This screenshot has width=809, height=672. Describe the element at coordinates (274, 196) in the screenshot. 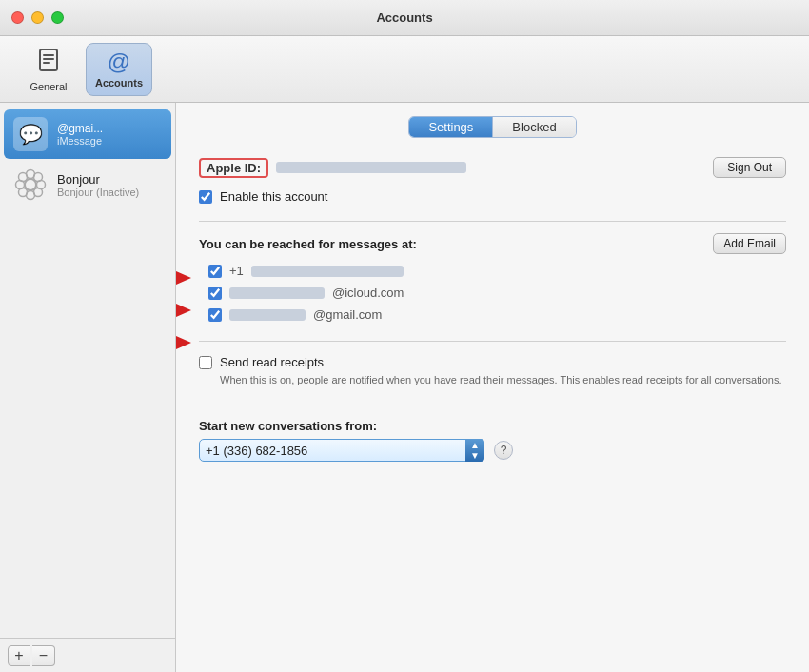

I see `enable-account-label: Enable this account` at that location.